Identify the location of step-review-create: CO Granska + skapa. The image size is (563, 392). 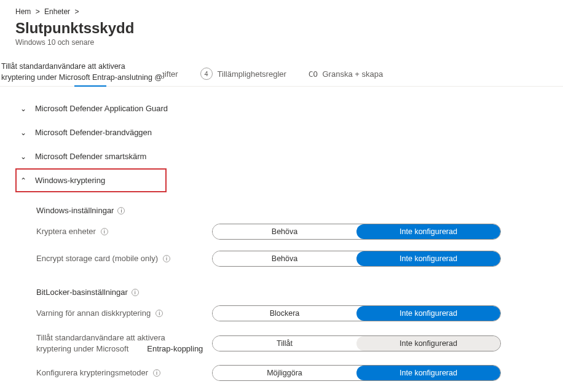
(345, 77).